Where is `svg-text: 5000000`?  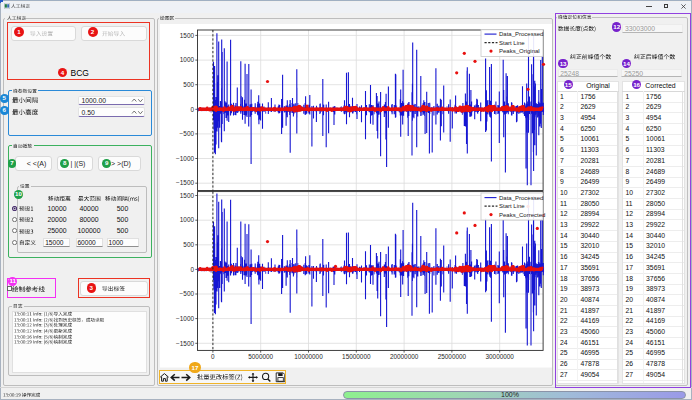 svg-text: 5000000 is located at coordinates (260, 356).